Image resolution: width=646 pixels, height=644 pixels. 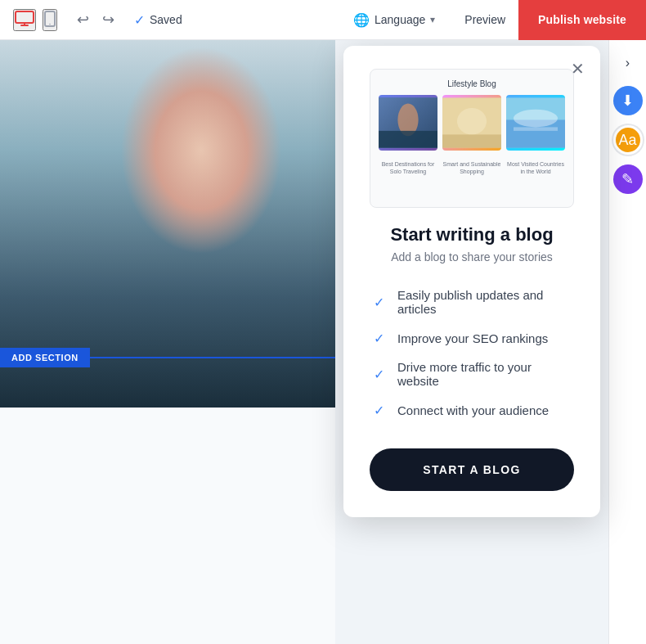 What do you see at coordinates (472, 302) in the screenshot?
I see `feature-item-1: ✓ Easily publish updates and articles` at bounding box center [472, 302].